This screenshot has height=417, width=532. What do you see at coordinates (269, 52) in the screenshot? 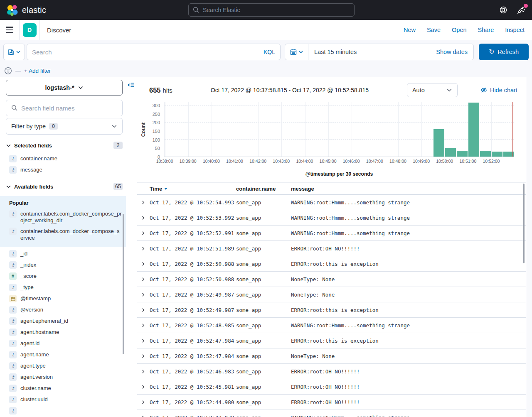
I see `query-language-button: KQL` at bounding box center [269, 52].